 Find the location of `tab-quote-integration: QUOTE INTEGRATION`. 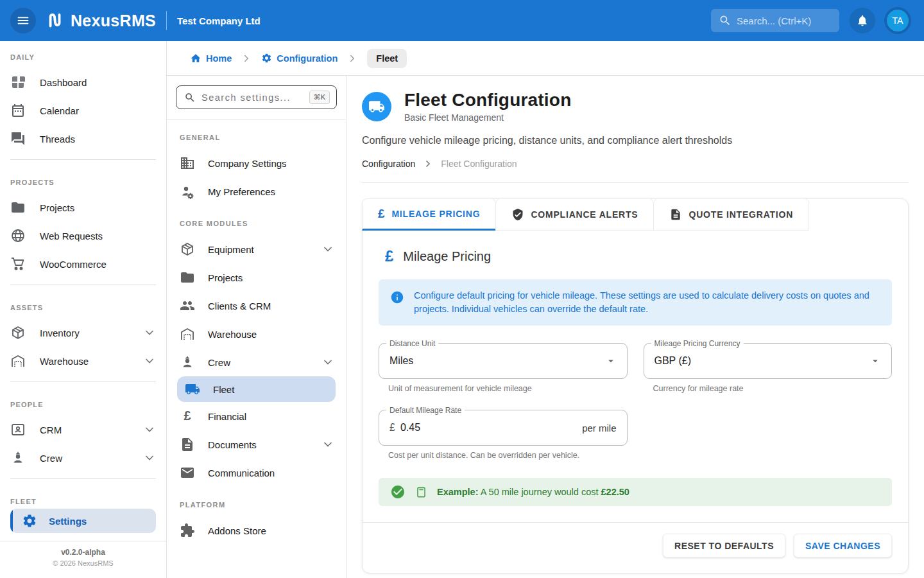

tab-quote-integration: QUOTE INTEGRATION is located at coordinates (732, 215).